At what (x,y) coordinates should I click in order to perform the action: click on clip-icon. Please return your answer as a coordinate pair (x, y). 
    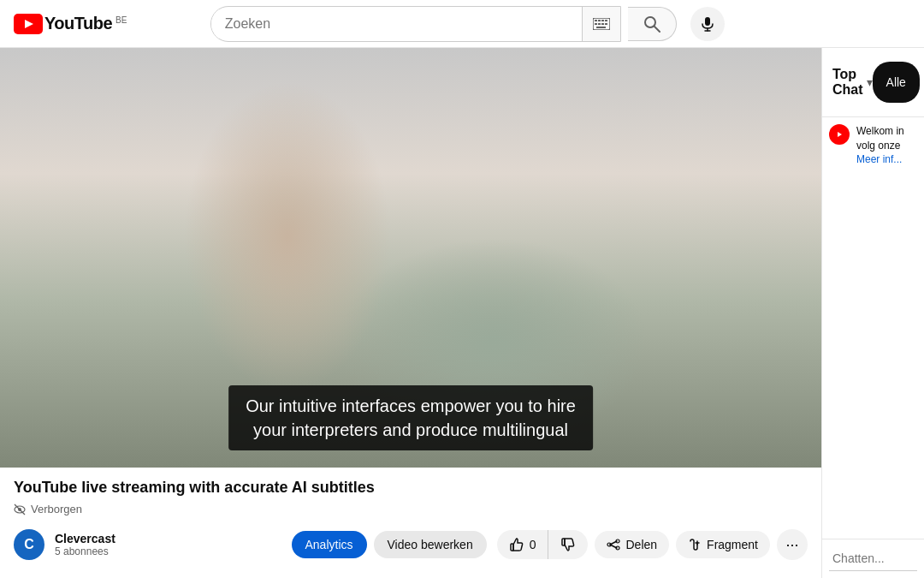
    Looking at the image, I should click on (695, 545).